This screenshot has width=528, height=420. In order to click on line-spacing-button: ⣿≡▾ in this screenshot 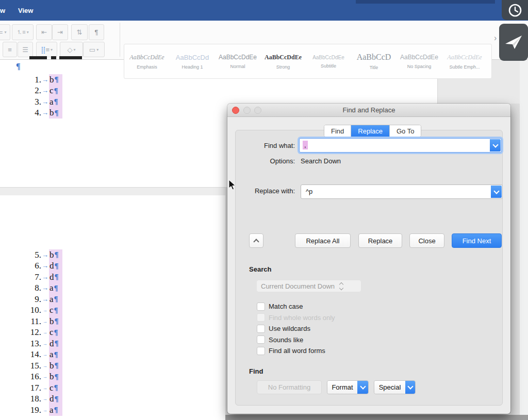, I will do `click(46, 49)`.